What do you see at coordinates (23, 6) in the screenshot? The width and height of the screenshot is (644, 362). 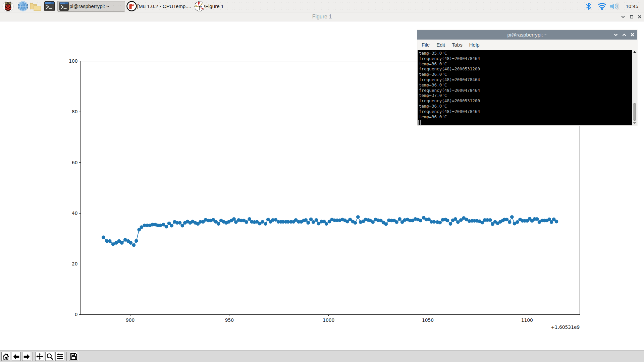 I see `globe-icon` at bounding box center [23, 6].